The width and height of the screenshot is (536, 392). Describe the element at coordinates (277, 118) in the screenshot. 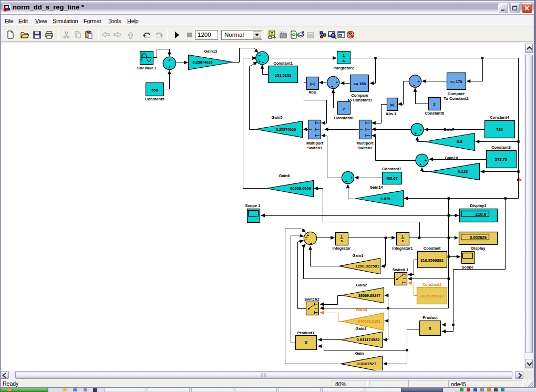

I see `svg-text: Gain5` at that location.